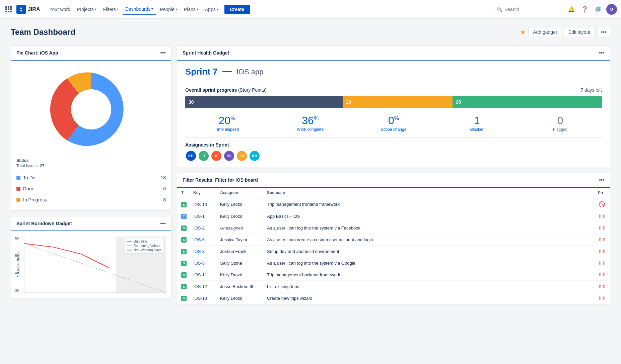 The image size is (621, 364). What do you see at coordinates (168, 9) in the screenshot?
I see `nav-item-people: People ▾` at bounding box center [168, 9].